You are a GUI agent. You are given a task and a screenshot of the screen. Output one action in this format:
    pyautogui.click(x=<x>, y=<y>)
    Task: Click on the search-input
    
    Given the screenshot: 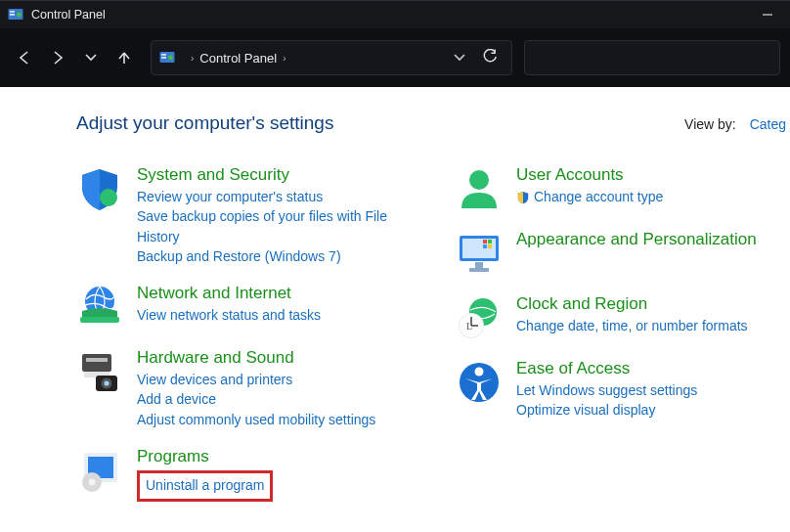 What is the action you would take?
    pyautogui.click(x=652, y=58)
    